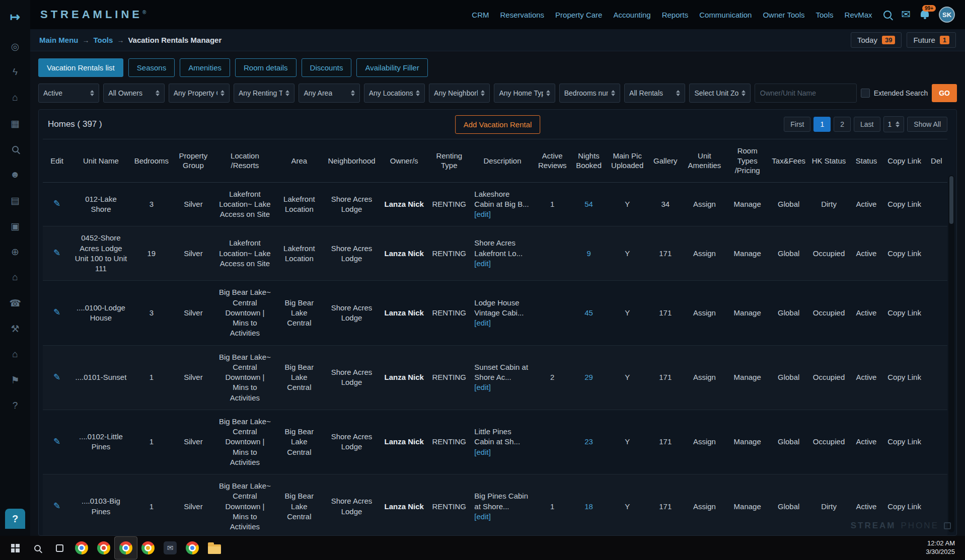 This screenshot has width=965, height=560. Describe the element at coordinates (170, 548) in the screenshot. I see `taskbar-app-mail: ✉` at that location.